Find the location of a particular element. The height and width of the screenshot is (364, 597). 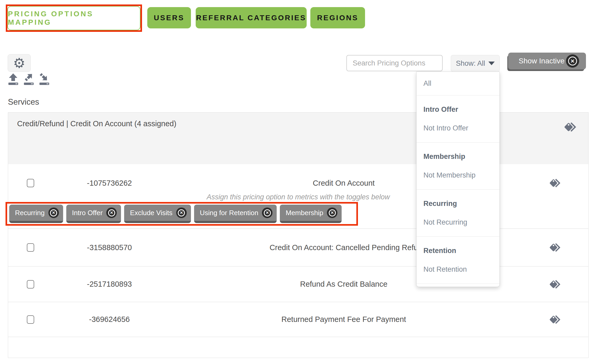

toggle-intro-offer: Intro Offer ✕ is located at coordinates (94, 214).